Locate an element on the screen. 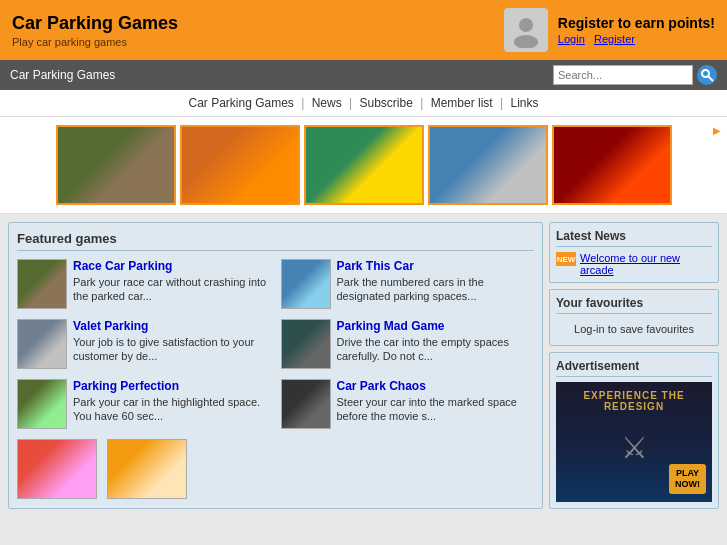 This screenshot has height=545, width=727. header-branding: Car Parking Games Play car parking games is located at coordinates (95, 30).